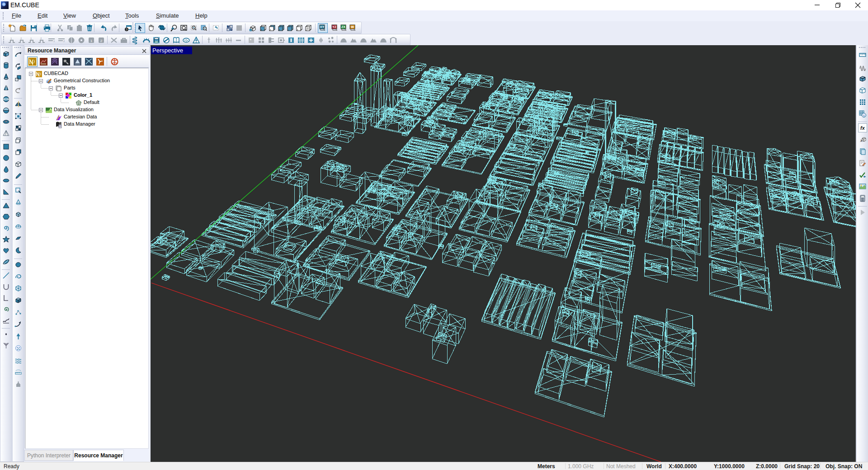 The height and width of the screenshot is (470, 868). I want to click on svg-text: W, so click(353, 27).